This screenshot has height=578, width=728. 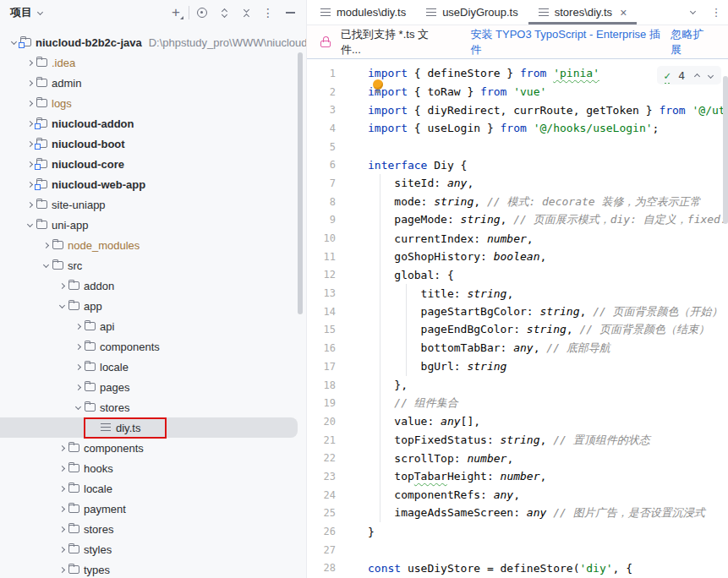 What do you see at coordinates (681, 76) in the screenshot?
I see `inspections-count: 4` at bounding box center [681, 76].